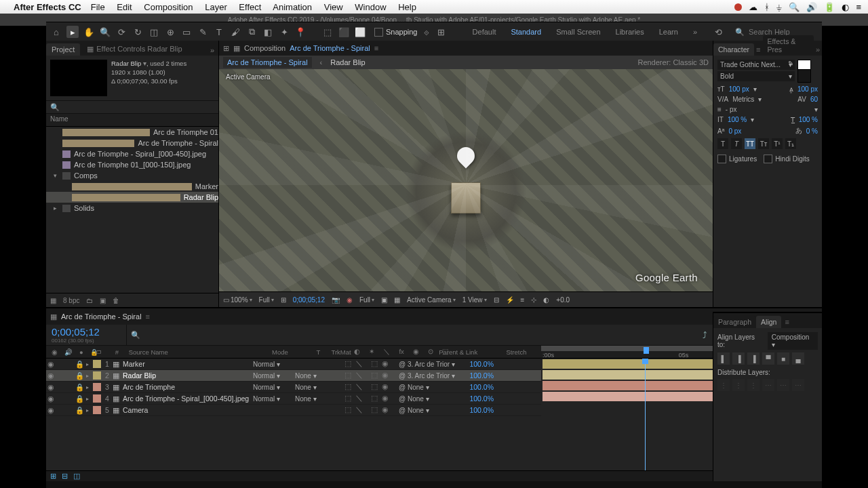 The width and height of the screenshot is (868, 488). What do you see at coordinates (705, 335) in the screenshot?
I see `comp-flowchart-icon: ⤴` at bounding box center [705, 335].